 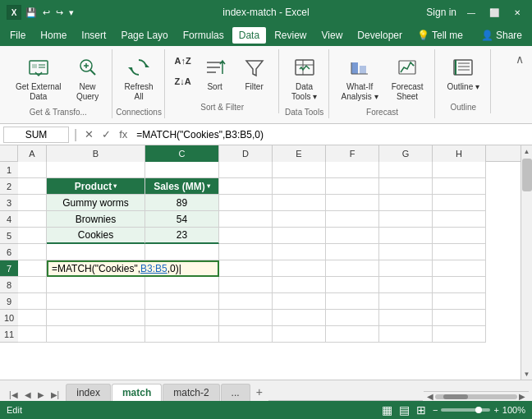 I want to click on sort-button: Sort, so click(x=215, y=72).